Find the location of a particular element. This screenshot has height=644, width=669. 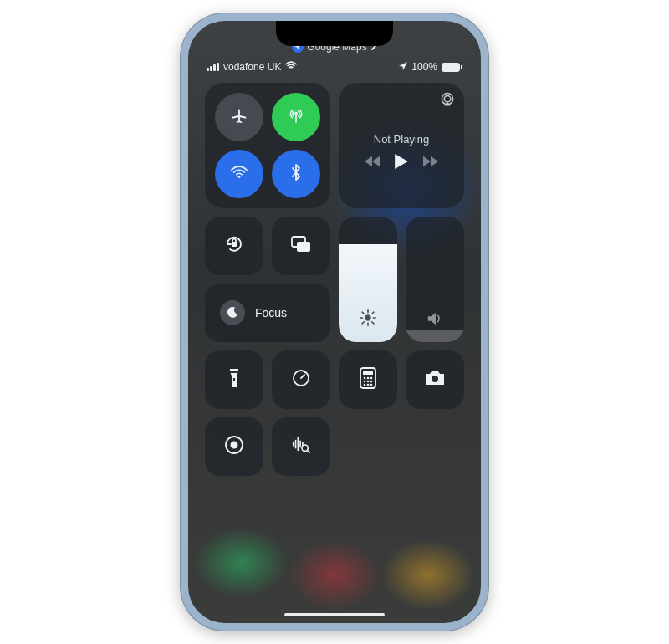

record-icon is located at coordinates (234, 447).